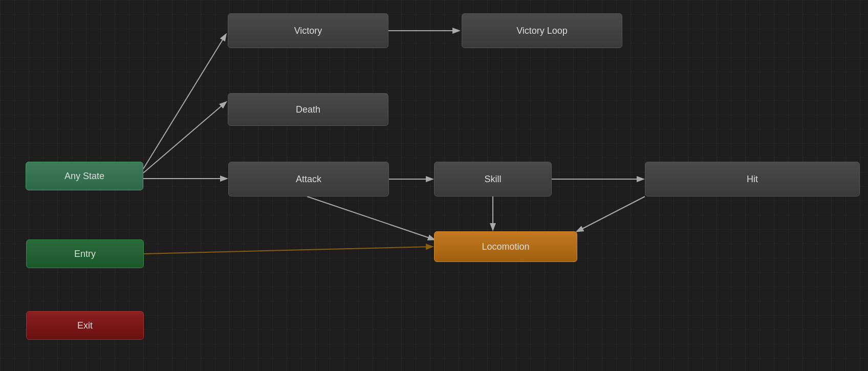 Image resolution: width=868 pixels, height=371 pixels. Describe the element at coordinates (85, 325) in the screenshot. I see `exit-label: Exit` at that location.